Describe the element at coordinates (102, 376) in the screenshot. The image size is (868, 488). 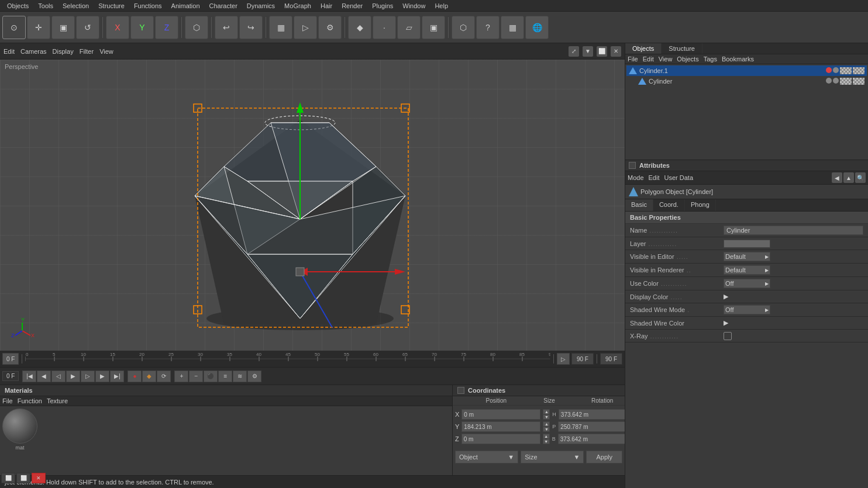
I see `play-next-frame: ▶` at that location.